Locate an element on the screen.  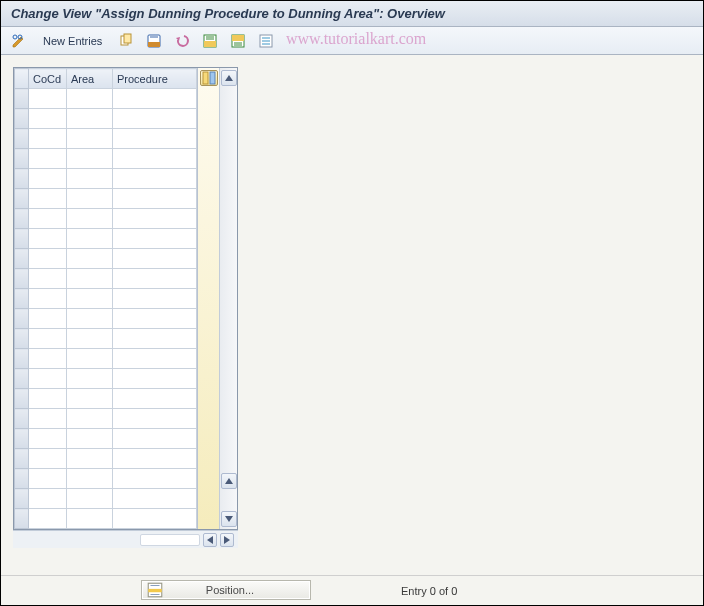
configure-columns-button is located at coordinates (209, 78).